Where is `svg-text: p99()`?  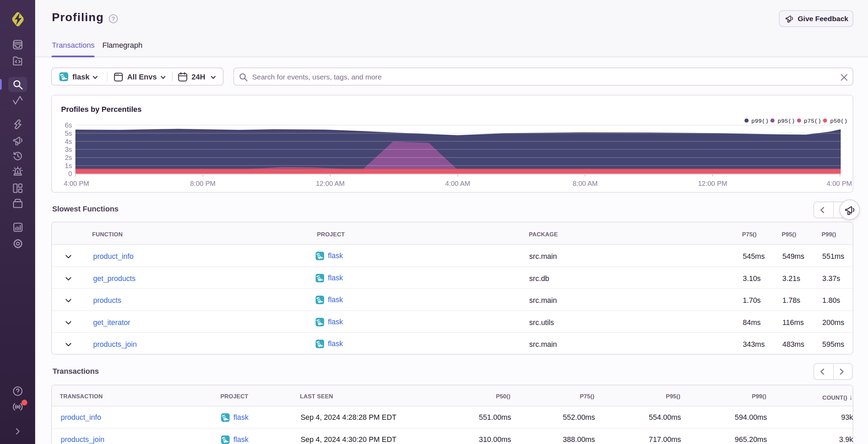 svg-text: p99() is located at coordinates (760, 121).